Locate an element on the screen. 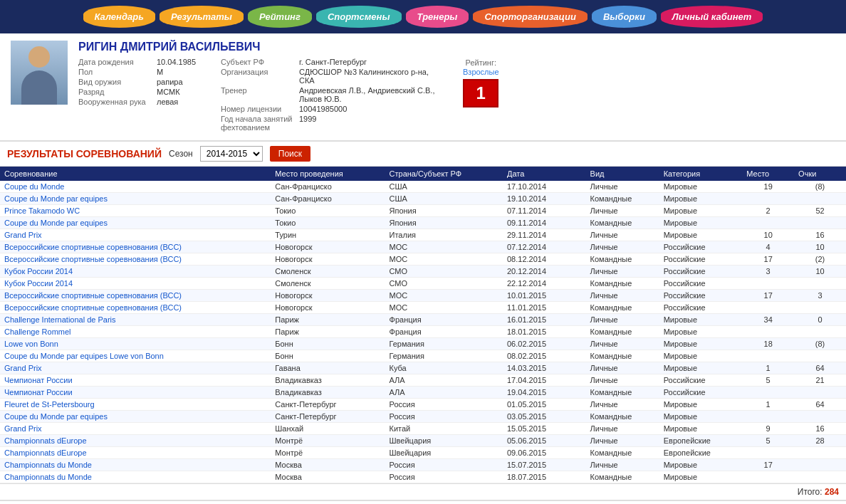 This screenshot has height=504, width=846. nav-item-trainers: Тренеры is located at coordinates (437, 17).